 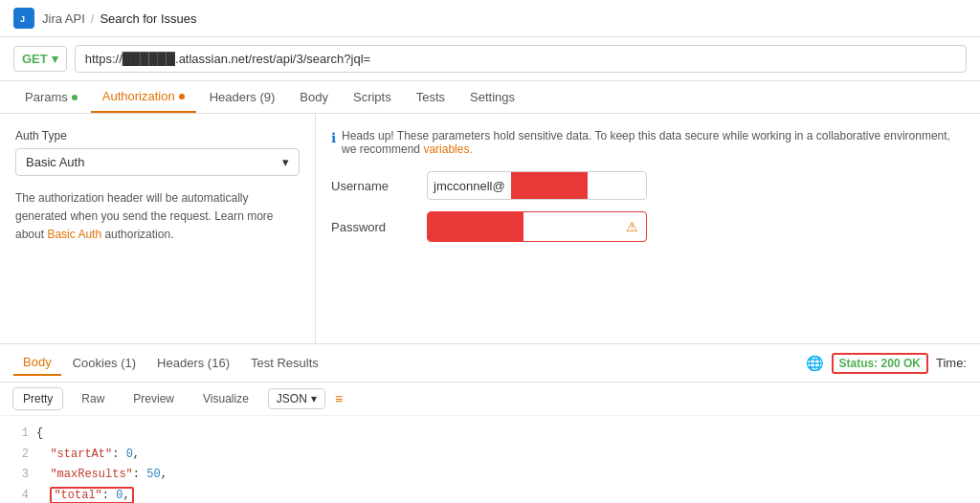 I want to click on tab-params-label: Params, so click(x=46, y=98).